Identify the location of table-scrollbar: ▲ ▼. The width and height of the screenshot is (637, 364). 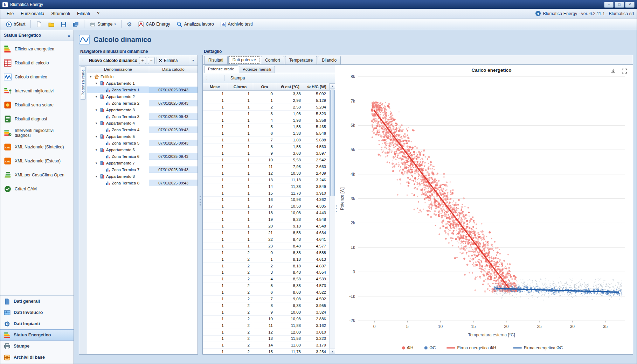
(332, 219).